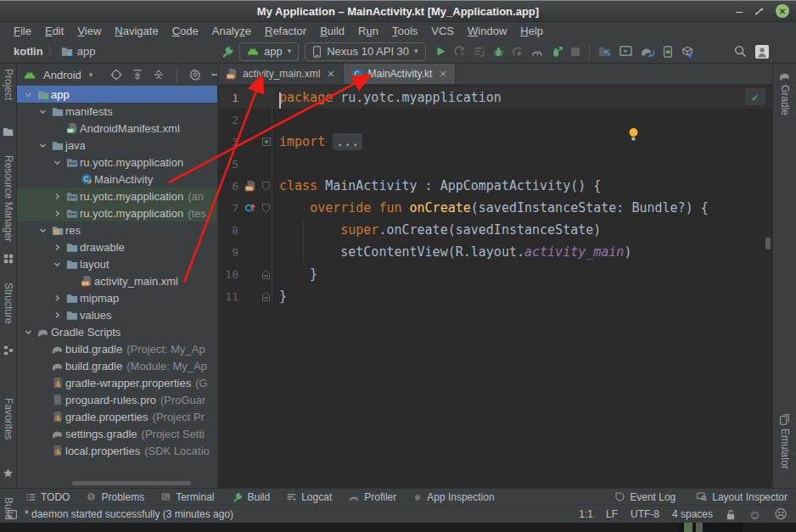 This screenshot has height=532, width=796. What do you see at coordinates (692, 514) in the screenshot?
I see `indent-indicator: 4 spaces` at bounding box center [692, 514].